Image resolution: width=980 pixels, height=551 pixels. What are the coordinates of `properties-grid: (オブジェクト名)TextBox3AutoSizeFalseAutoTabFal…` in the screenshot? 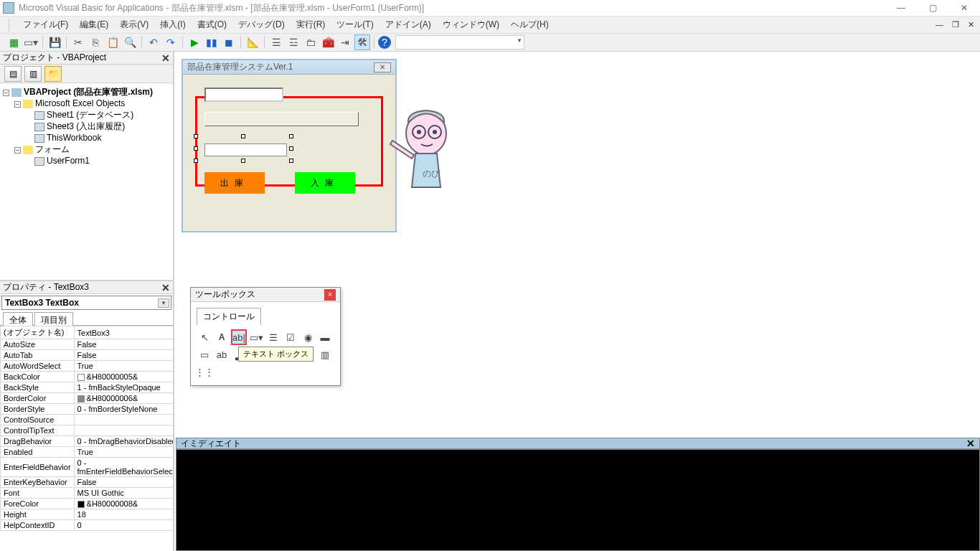 It's located at (86, 438).